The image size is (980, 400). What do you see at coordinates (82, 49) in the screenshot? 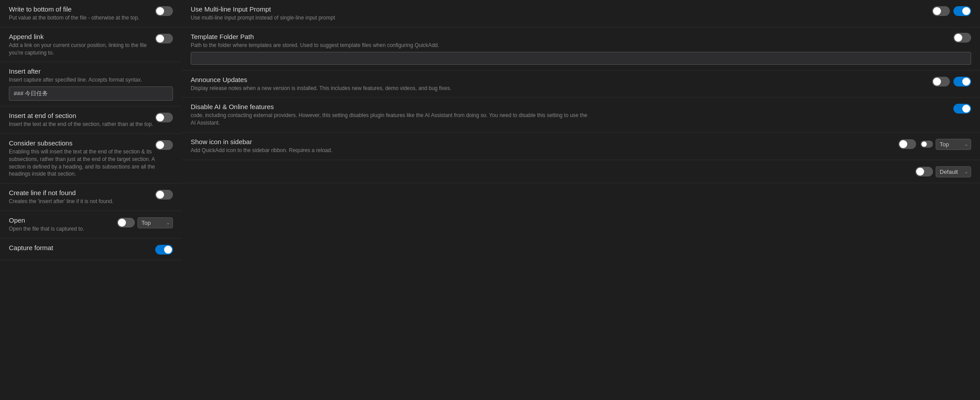
I see `setting-append-link-desc: Add a link on your current cursor positi…` at bounding box center [82, 49].